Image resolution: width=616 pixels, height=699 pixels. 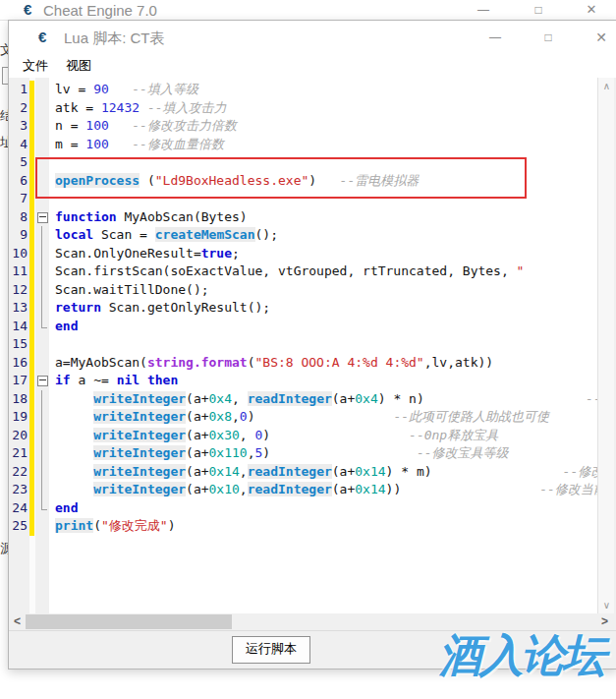 What do you see at coordinates (304, 90) in the screenshot?
I see `code-line: 1lv = 90 --填入等级` at bounding box center [304, 90].